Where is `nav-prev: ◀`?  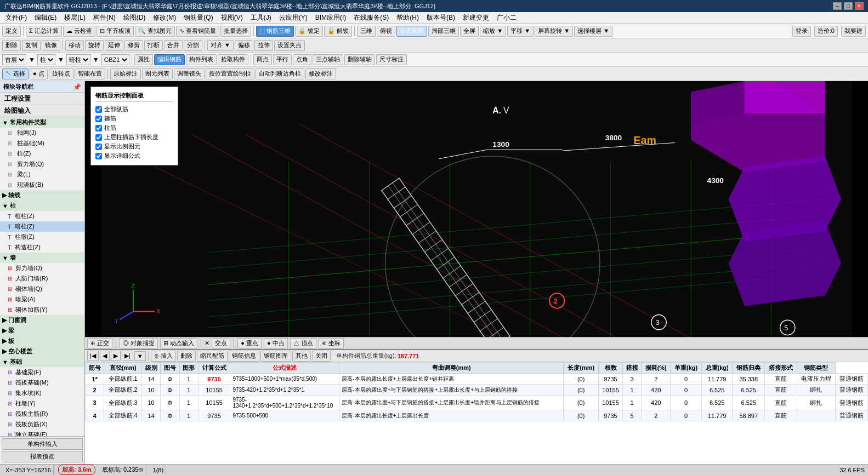 nav-prev: ◀ is located at coordinates (105, 356).